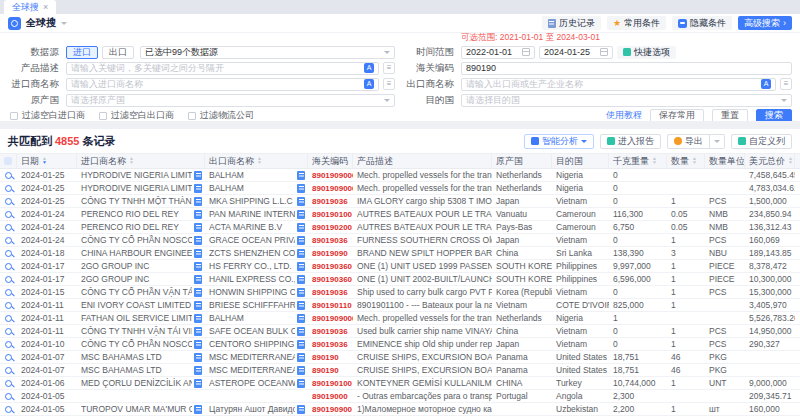 The height and width of the screenshot is (418, 800). What do you see at coordinates (46, 7) in the screenshot?
I see `tab-close-icon: ×` at bounding box center [46, 7].